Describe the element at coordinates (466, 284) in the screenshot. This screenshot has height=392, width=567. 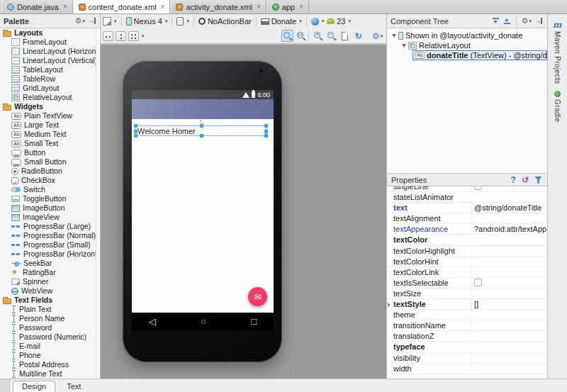
I see `property-row: textIsSelectable` at that location.